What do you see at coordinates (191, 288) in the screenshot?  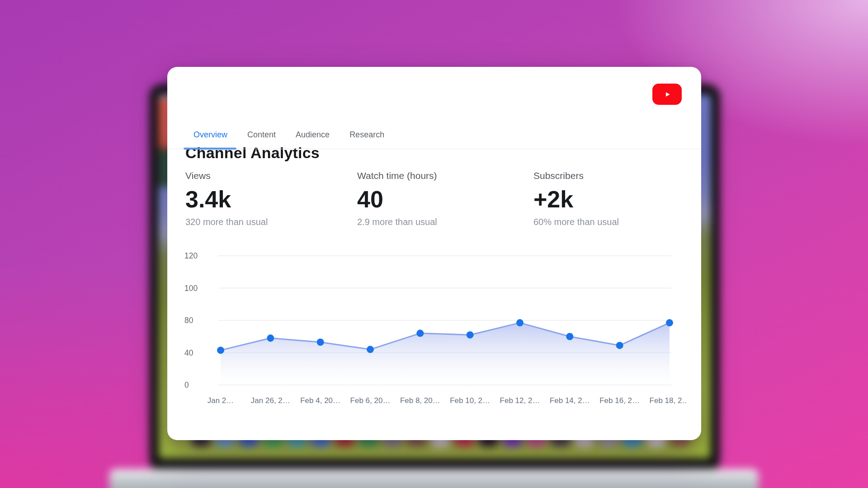 I see `y-axis-tick-label: 100` at bounding box center [191, 288].